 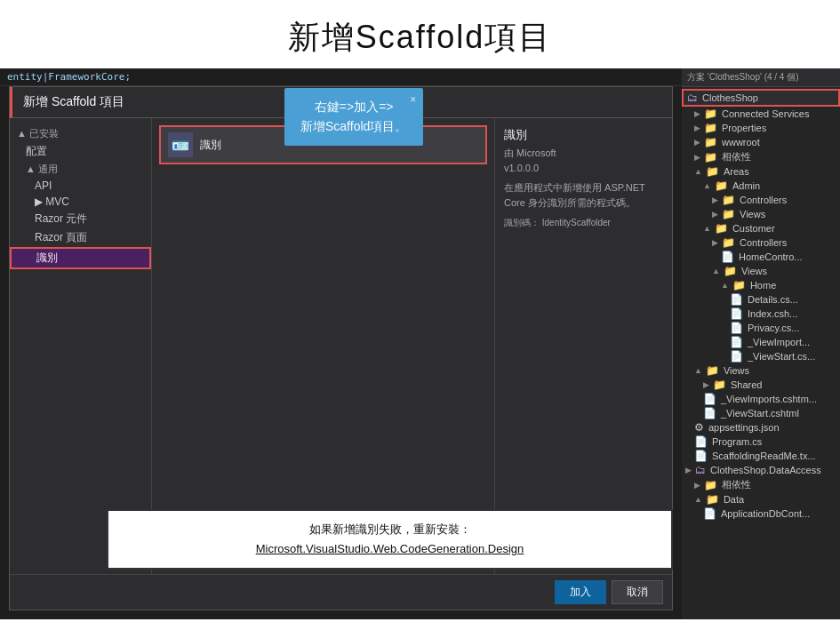 What do you see at coordinates (736, 371) in the screenshot?
I see `se-item-label: Views` at bounding box center [736, 371].